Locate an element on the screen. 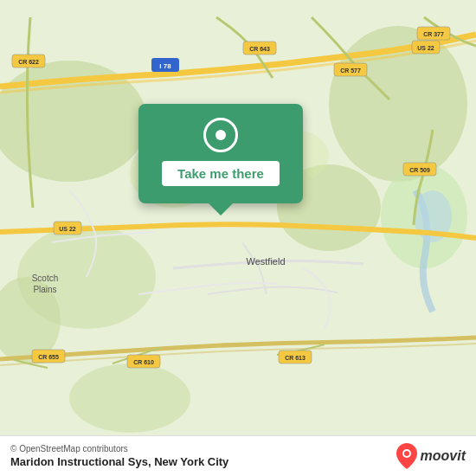  svg-text: I 78 is located at coordinates (165, 66).